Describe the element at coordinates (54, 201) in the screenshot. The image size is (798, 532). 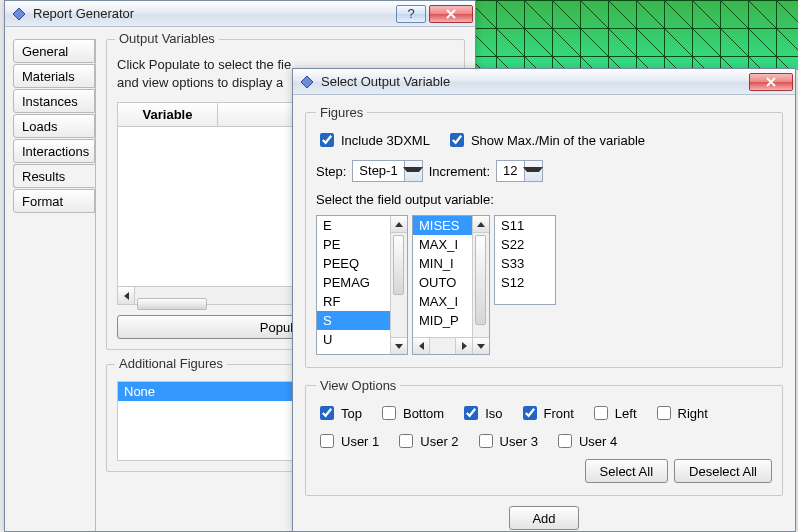
I see `tab-format: Format` at that location.